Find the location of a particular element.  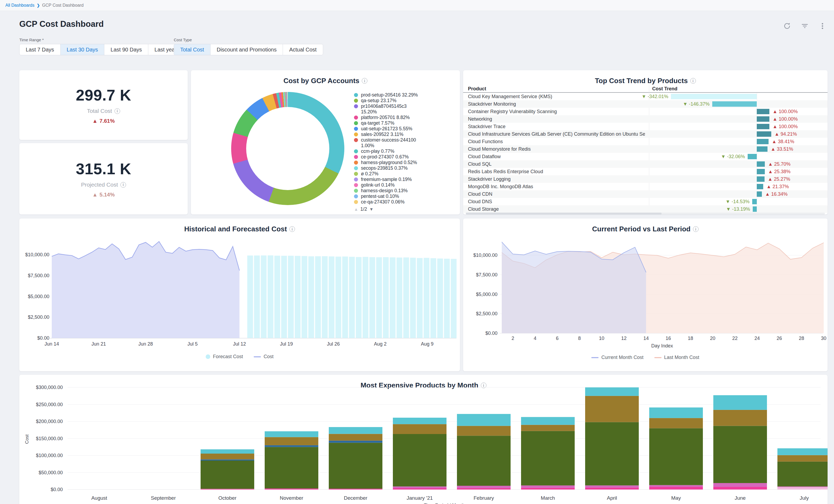

refresh-icon is located at coordinates (787, 26).